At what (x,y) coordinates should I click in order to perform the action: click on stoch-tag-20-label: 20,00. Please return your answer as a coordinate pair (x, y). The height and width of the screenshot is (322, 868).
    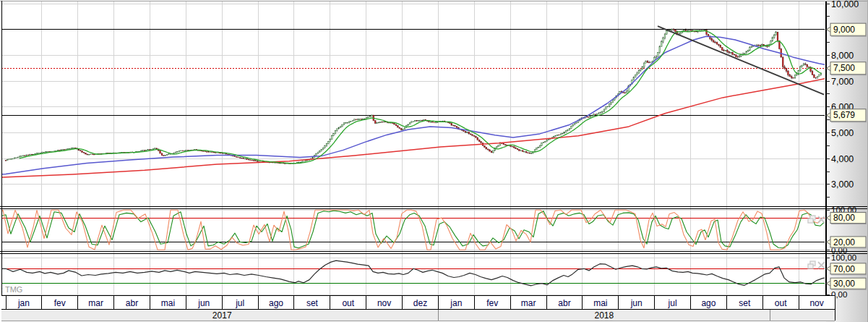
    Looking at the image, I should click on (844, 242).